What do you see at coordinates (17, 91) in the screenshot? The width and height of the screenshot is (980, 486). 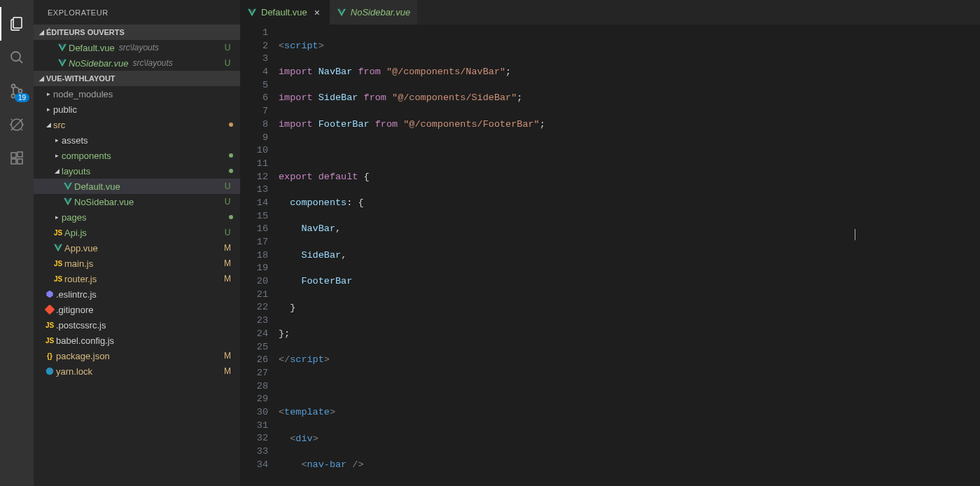 I see `activity-scm: 19` at bounding box center [17, 91].